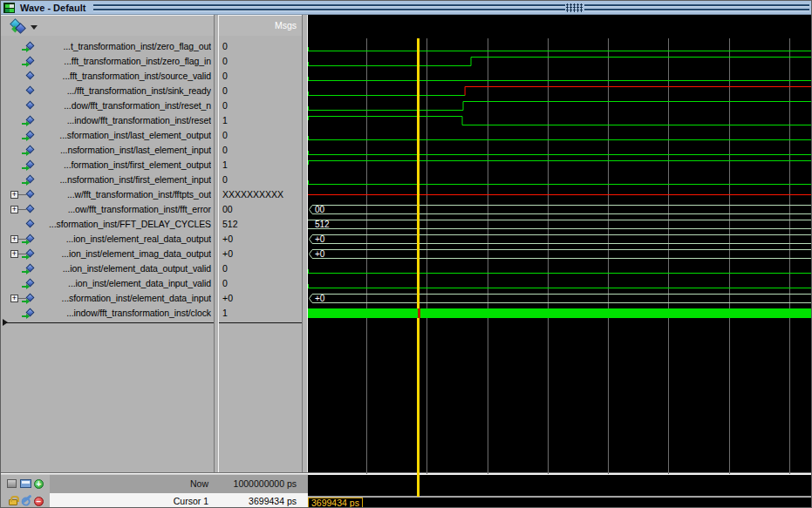  What do you see at coordinates (124, 135) in the screenshot?
I see `signal-name-label: ...sformation_inst/last_element_output` at bounding box center [124, 135].